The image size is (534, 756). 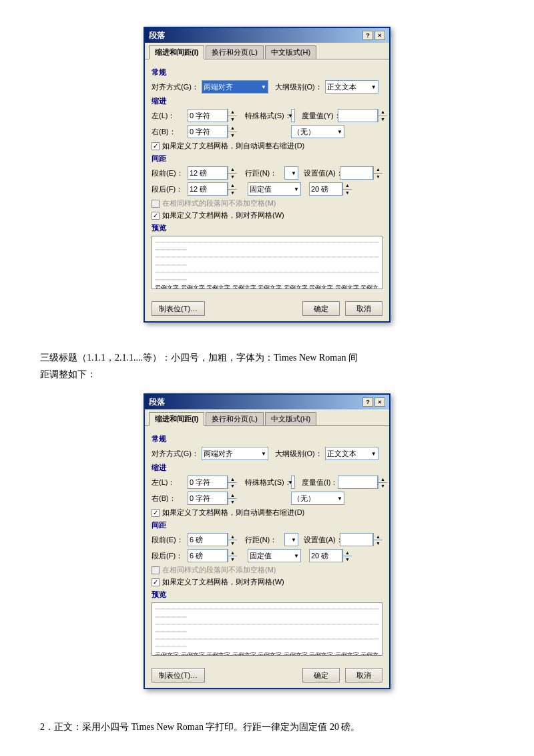 What do you see at coordinates (208, 116) in the screenshot?
I see `left-indent-input: 0 字符` at bounding box center [208, 116].